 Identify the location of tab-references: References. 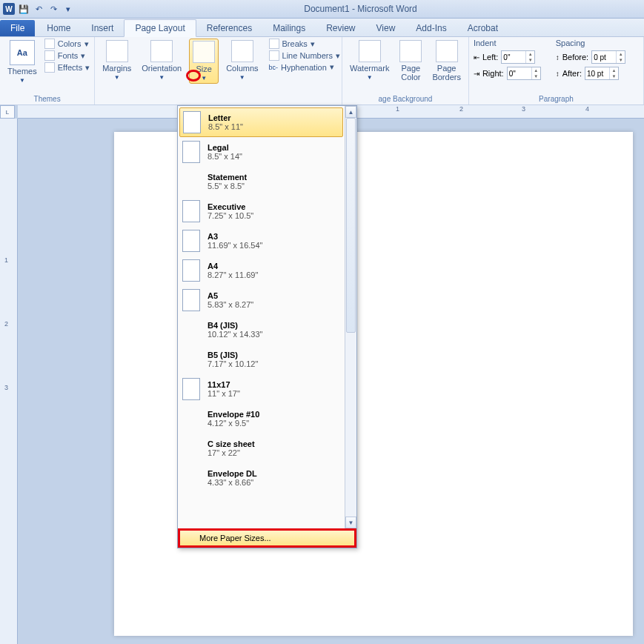
(230, 28).